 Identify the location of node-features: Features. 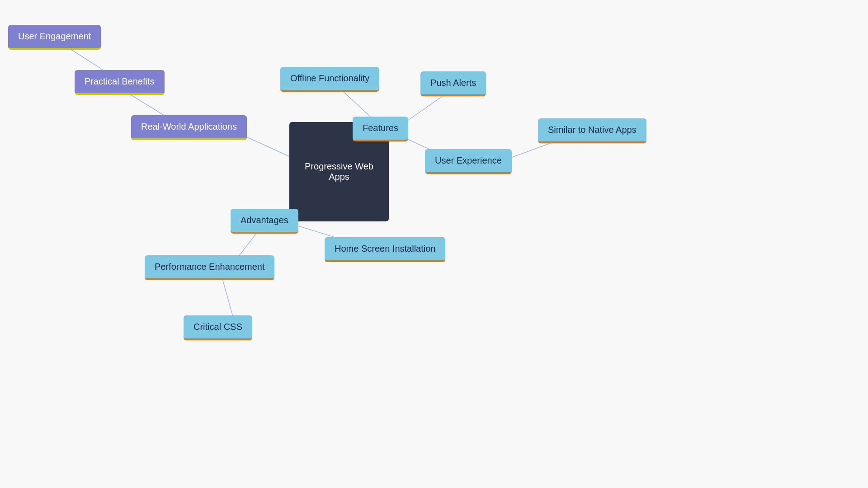
(381, 129).